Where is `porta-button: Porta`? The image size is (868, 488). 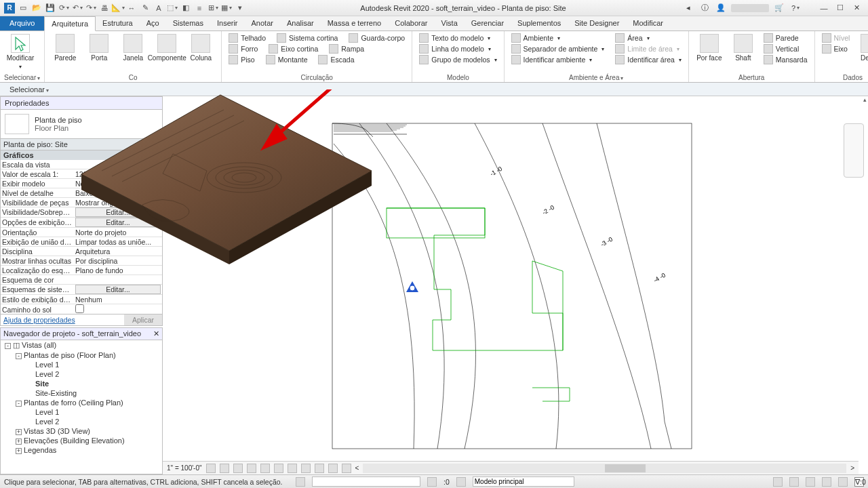 porta-button: Porta is located at coordinates (99, 47).